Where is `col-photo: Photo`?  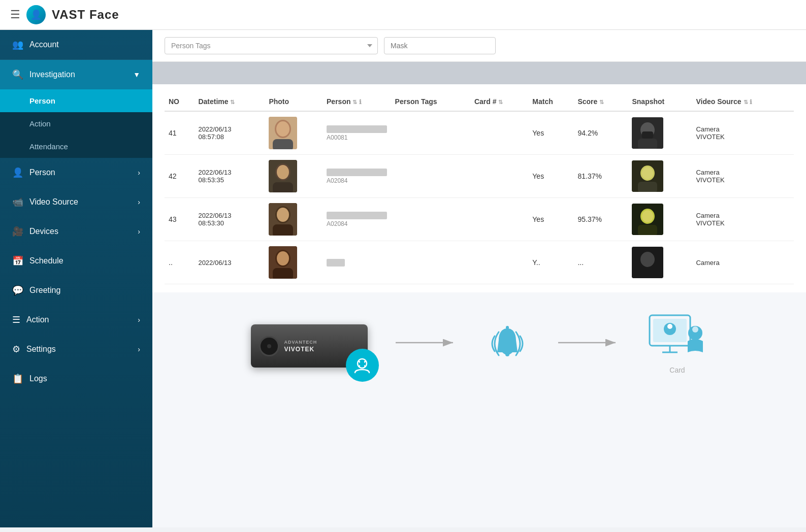 col-photo: Photo is located at coordinates (294, 102).